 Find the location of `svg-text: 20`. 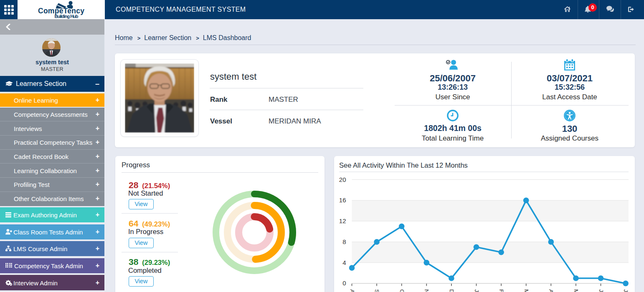

svg-text: 20 is located at coordinates (342, 179).